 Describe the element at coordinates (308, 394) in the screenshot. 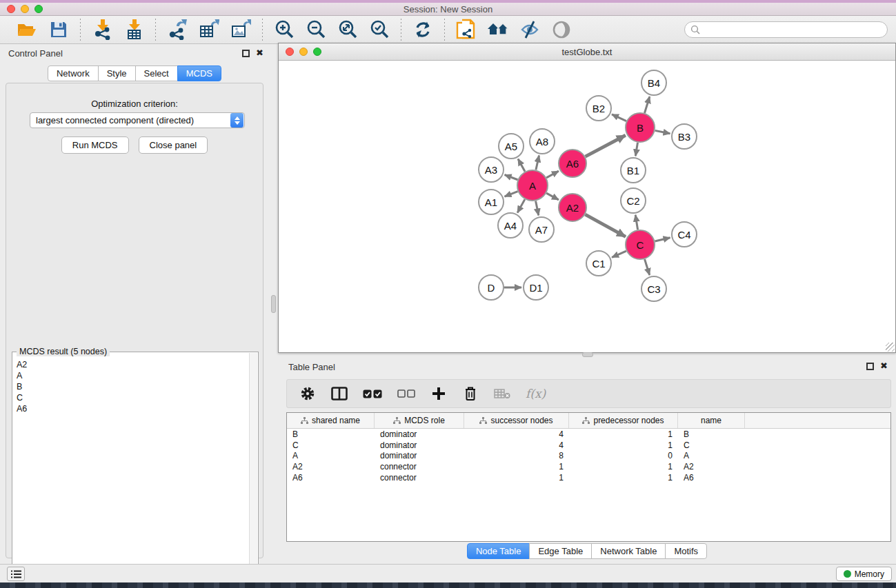

I see `gear-icon` at that location.